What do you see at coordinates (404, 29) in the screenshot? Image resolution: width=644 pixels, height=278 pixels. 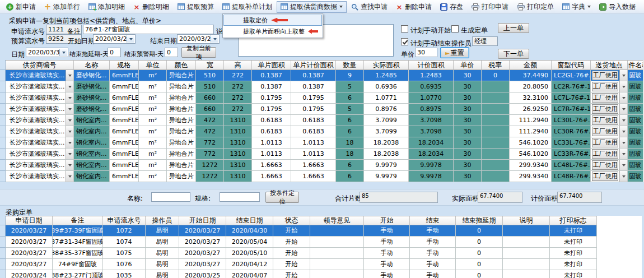 I see `plan-manual-start-checkbox` at bounding box center [404, 29].